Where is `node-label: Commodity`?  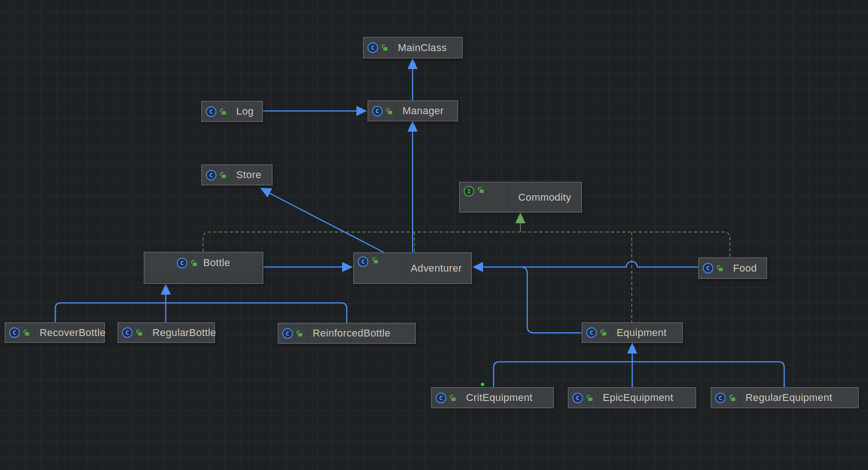
node-label: Commodity is located at coordinates (545, 197).